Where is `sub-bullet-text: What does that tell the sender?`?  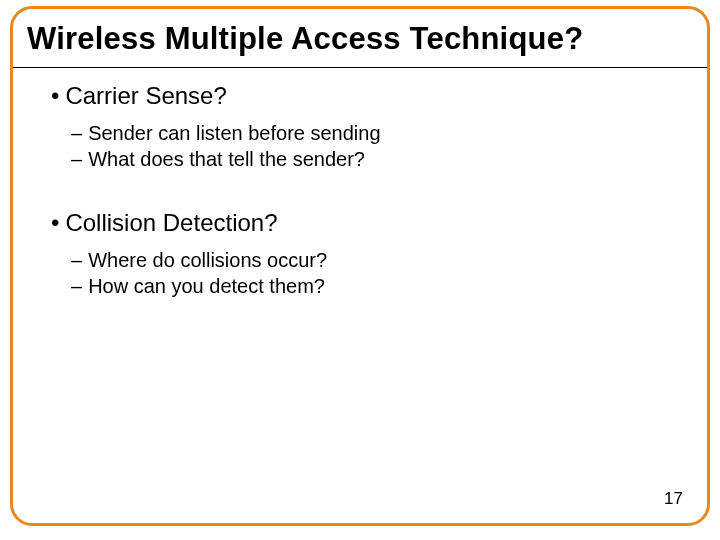
sub-bullet-text: What does that tell the sender? is located at coordinates (226, 159).